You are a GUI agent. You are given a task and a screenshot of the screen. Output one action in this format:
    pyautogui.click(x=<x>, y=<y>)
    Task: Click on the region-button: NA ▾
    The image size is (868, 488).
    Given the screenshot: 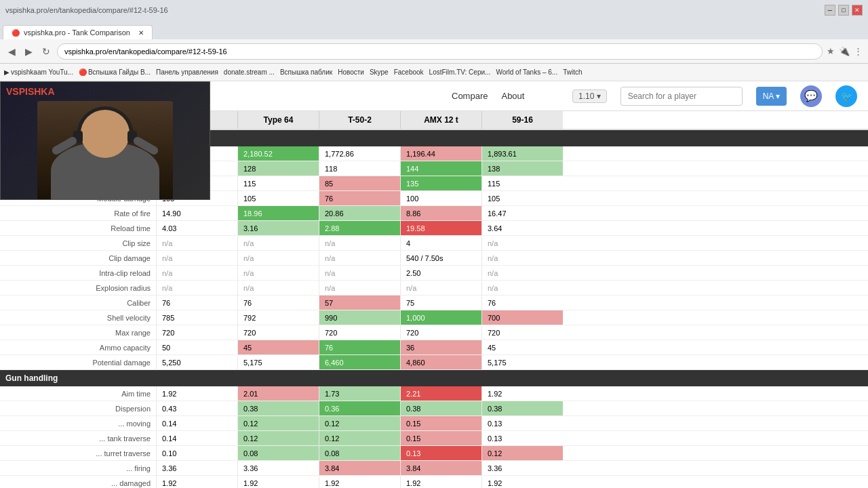 What is the action you would take?
    pyautogui.click(x=772, y=96)
    